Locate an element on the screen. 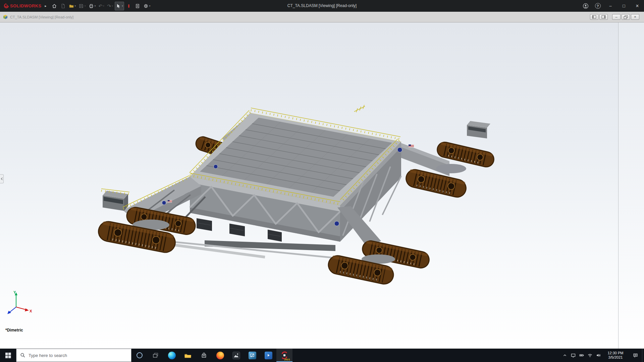 This screenshot has height=362, width=644. document-properties-icon is located at coordinates (138, 6).